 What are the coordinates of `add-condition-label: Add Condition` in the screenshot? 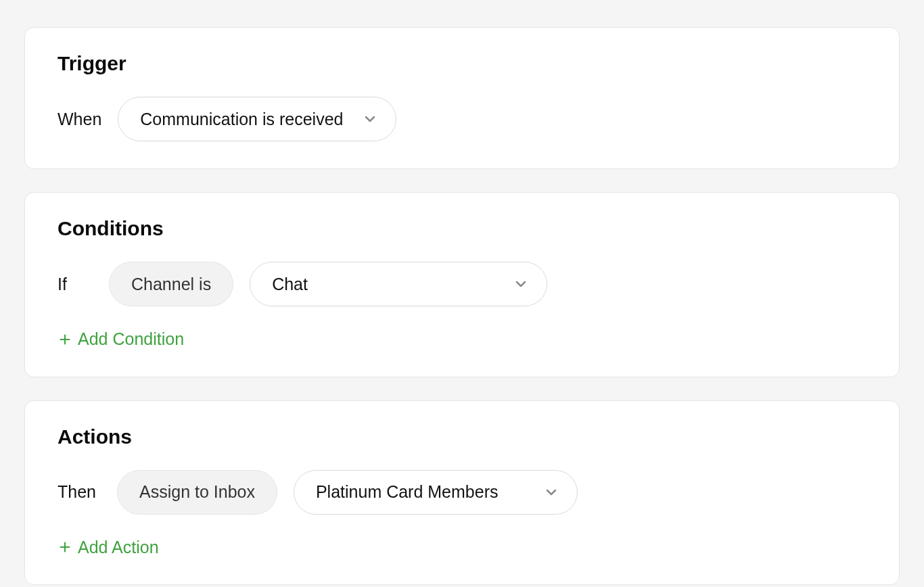 It's located at (131, 339).